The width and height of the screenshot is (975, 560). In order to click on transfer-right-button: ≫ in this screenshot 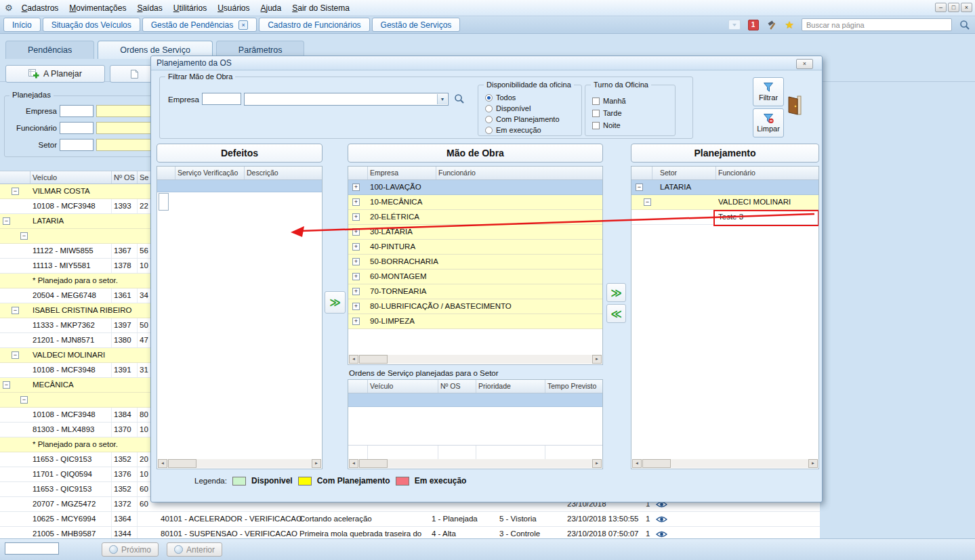, I will do `click(335, 302)`.